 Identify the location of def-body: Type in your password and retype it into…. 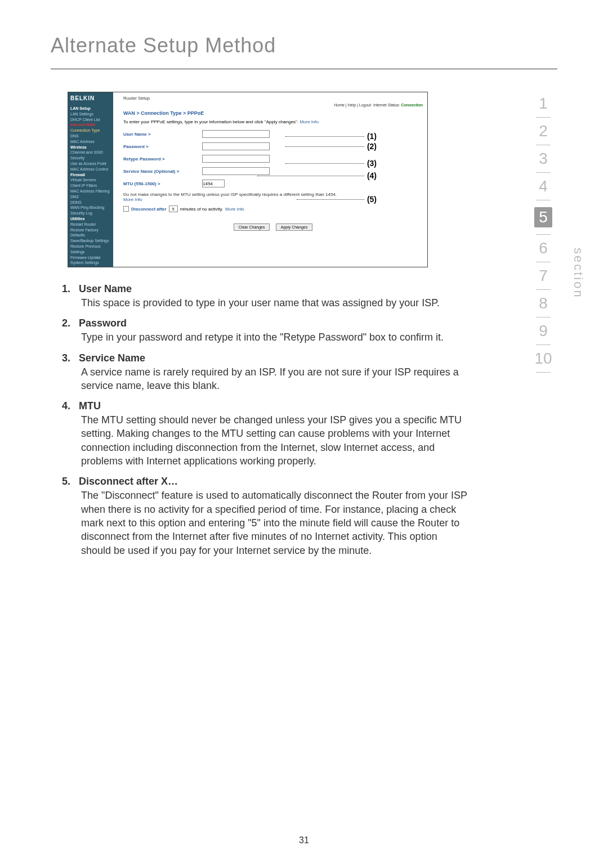
(274, 337).